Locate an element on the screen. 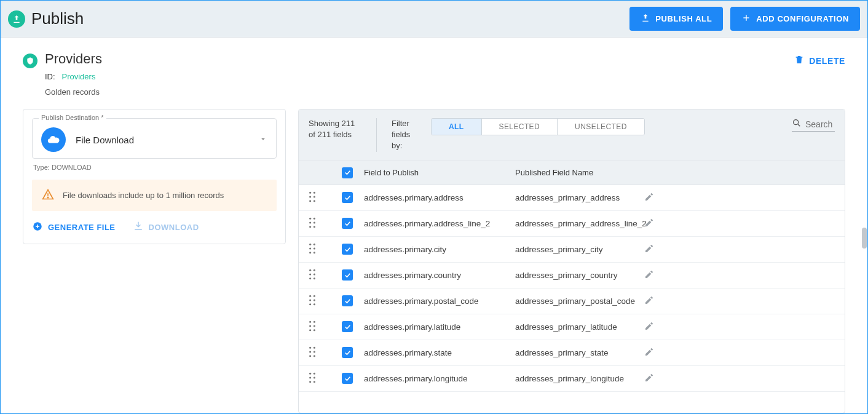 The image size is (868, 414). field-name: addresses.primary.country is located at coordinates (438, 276).